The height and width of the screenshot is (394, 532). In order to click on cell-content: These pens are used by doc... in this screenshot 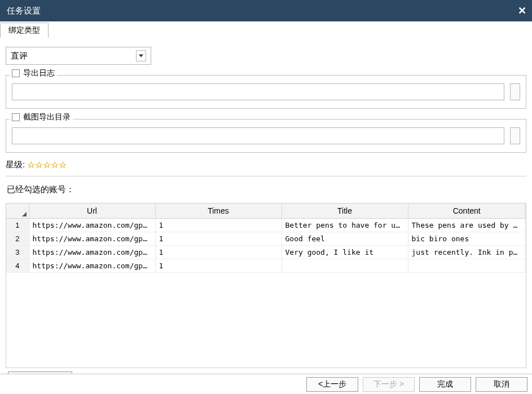, I will do `click(467, 225)`.